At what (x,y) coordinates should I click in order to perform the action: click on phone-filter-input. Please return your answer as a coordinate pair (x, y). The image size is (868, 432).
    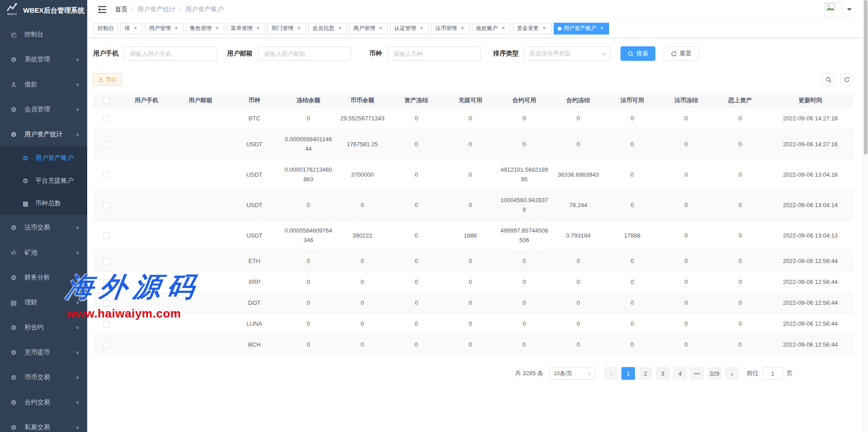
    Looking at the image, I should click on (171, 54).